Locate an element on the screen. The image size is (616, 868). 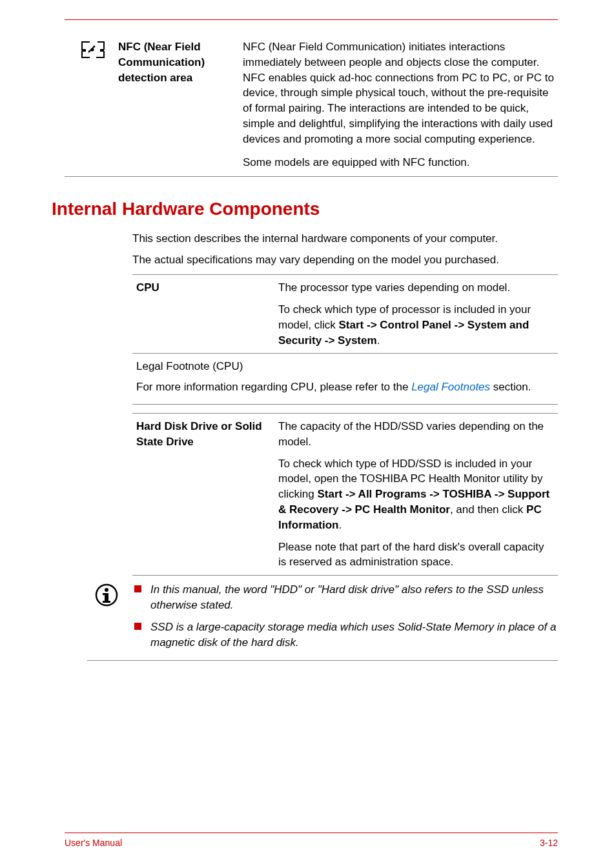
footer-right: 3-12 is located at coordinates (549, 843).